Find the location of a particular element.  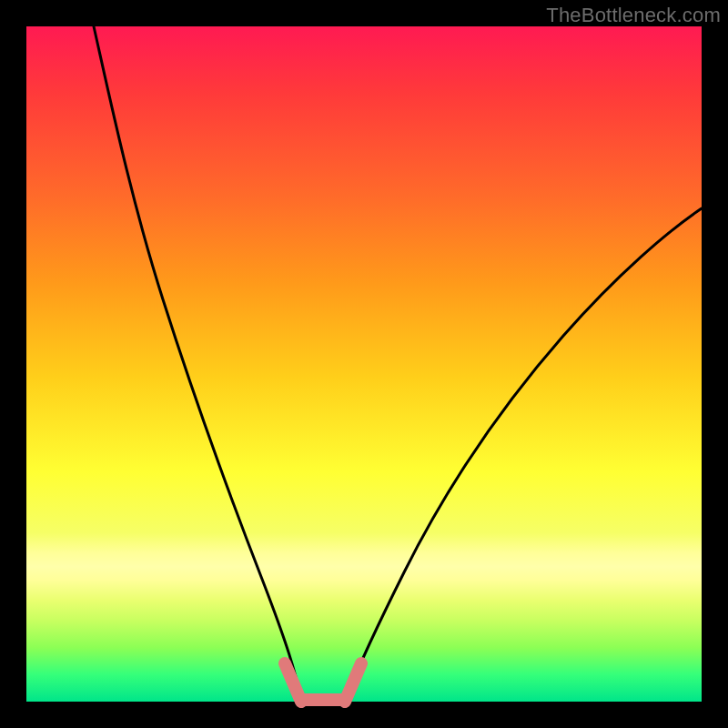

floor-segment-right is located at coordinates (353, 682).